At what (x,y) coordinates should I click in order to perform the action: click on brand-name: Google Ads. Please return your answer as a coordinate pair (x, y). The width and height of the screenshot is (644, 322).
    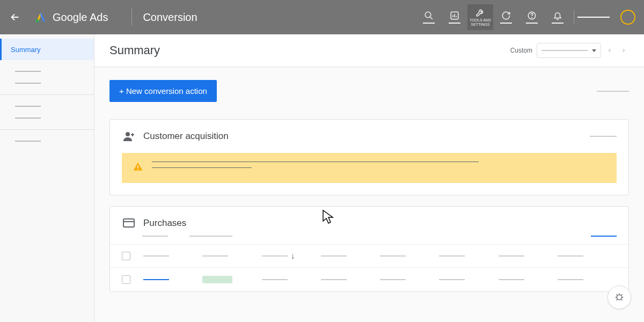
    Looking at the image, I should click on (80, 17).